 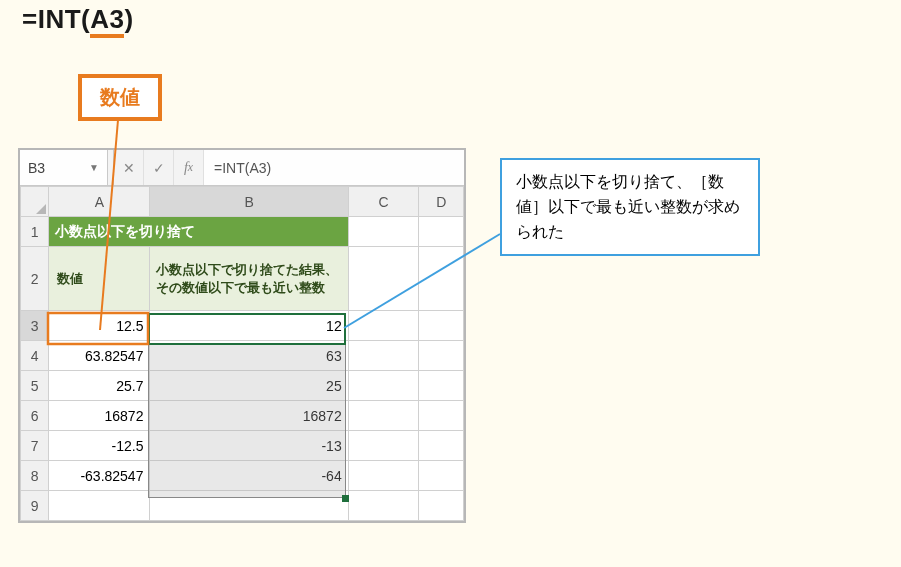 What do you see at coordinates (346, 498) in the screenshot?
I see `fill-handle` at bounding box center [346, 498].